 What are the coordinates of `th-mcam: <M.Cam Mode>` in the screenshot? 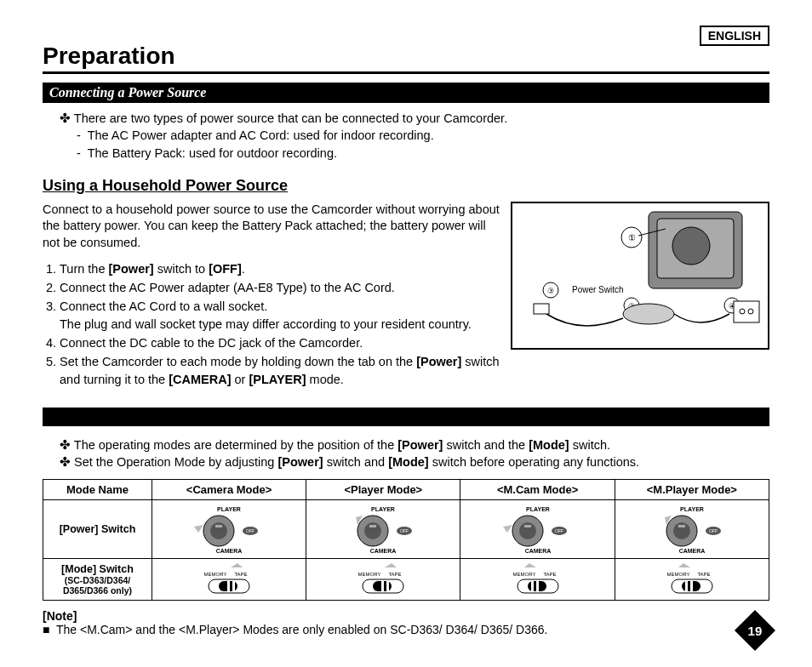 It's located at (538, 490).